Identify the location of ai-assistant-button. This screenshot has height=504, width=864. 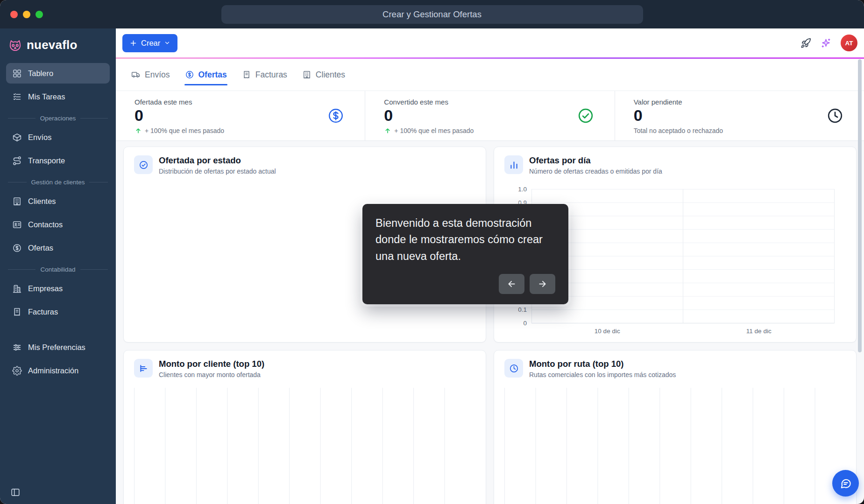
(826, 43).